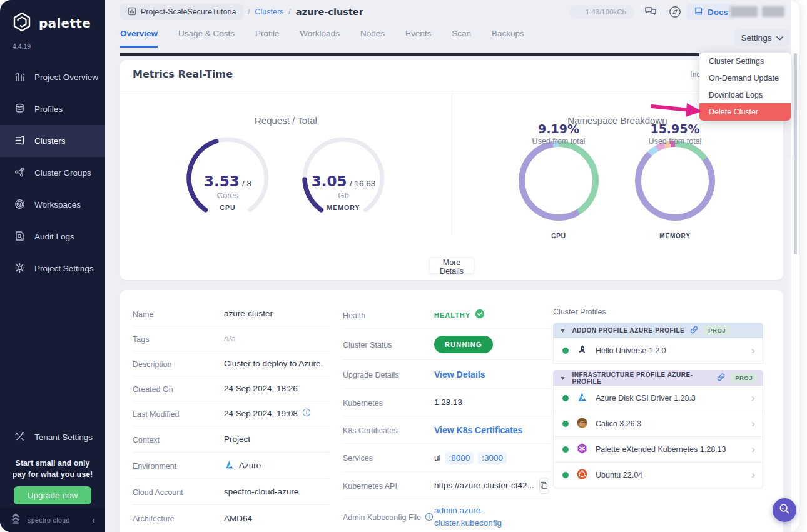 The image size is (807, 532). Describe the element at coordinates (563, 378) in the screenshot. I see `chevron-down-icon: ▼` at that location.